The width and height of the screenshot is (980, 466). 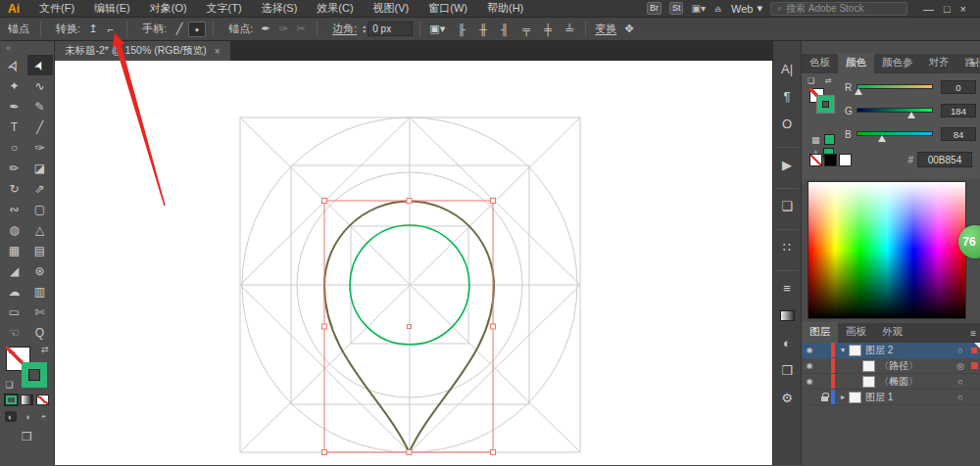 I want to click on character-panel-icon: A|, so click(x=787, y=69).